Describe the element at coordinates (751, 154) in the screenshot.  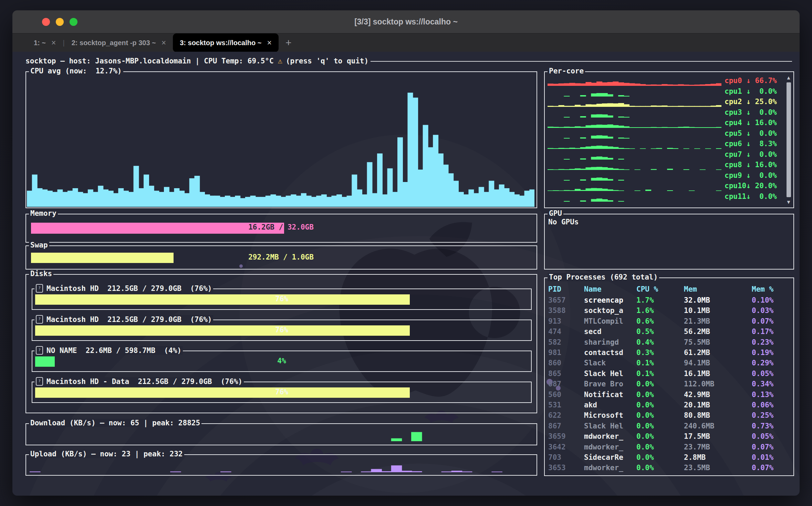
I see `cpu-core-label: cpu7↓0.0%` at that location.